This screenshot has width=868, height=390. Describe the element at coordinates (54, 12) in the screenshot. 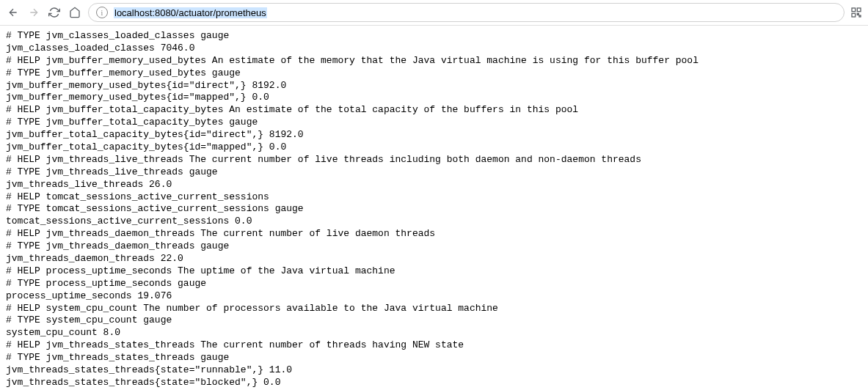

I see `reload-button` at that location.